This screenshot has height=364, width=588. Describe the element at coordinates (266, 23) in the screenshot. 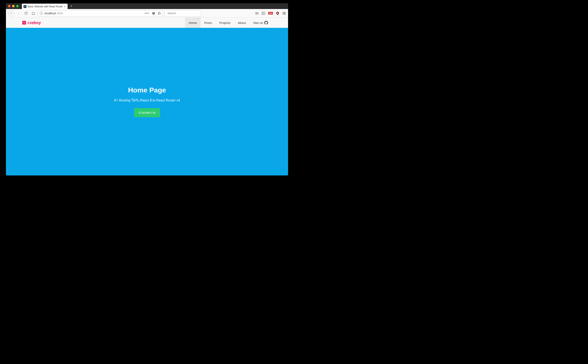

I see `github-icon` at that location.